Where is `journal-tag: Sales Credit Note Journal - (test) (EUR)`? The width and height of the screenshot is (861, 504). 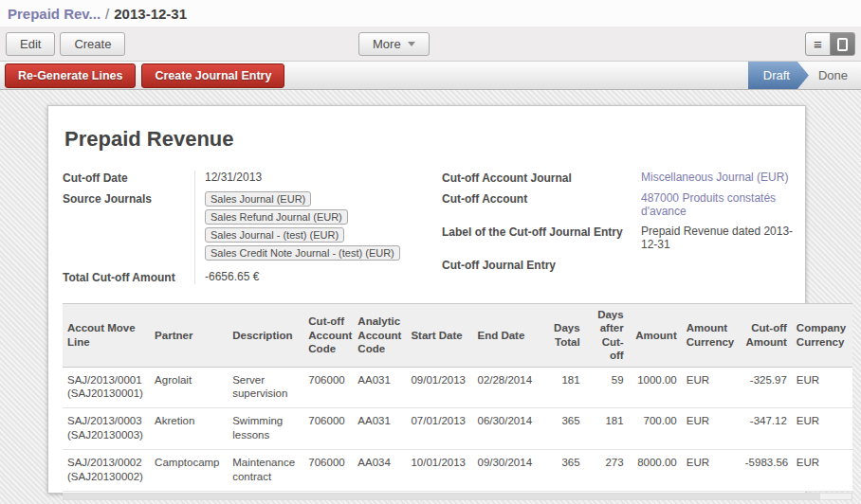
journal-tag: Sales Credit Note Journal - (test) (EUR) is located at coordinates (302, 253).